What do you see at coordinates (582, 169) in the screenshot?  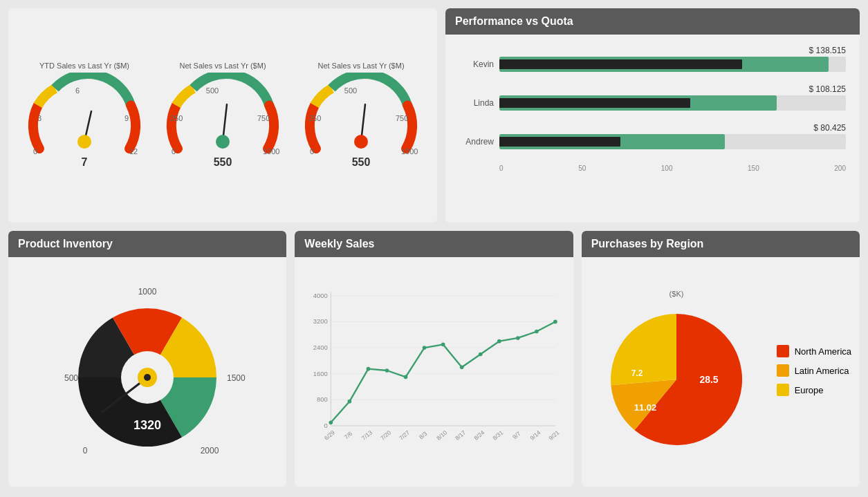 I see `axis-50: 50` at bounding box center [582, 169].